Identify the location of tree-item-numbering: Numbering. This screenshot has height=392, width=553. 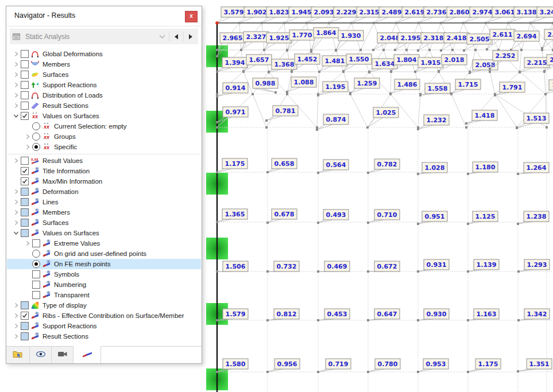
(104, 285).